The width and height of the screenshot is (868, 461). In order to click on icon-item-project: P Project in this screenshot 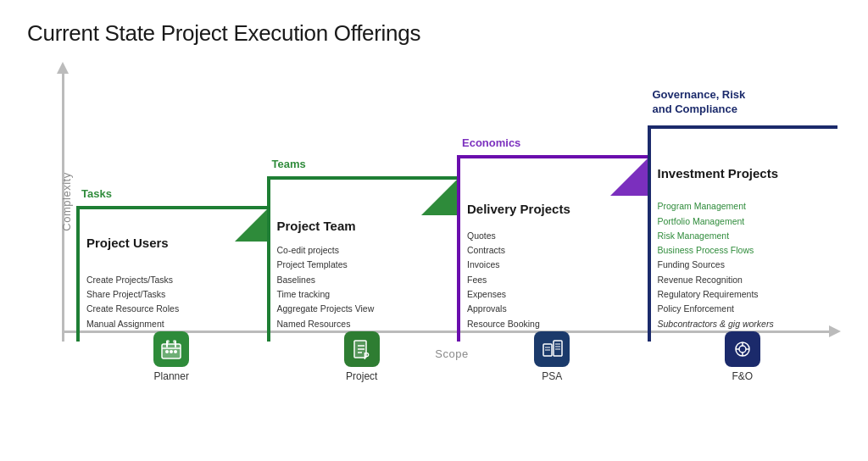, I will do `click(363, 357)`.